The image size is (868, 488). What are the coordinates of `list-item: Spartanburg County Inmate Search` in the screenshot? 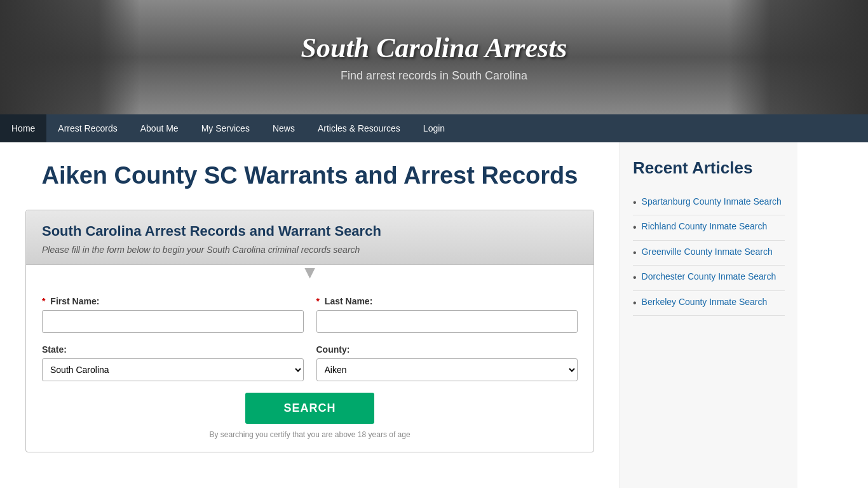 It's located at (709, 203).